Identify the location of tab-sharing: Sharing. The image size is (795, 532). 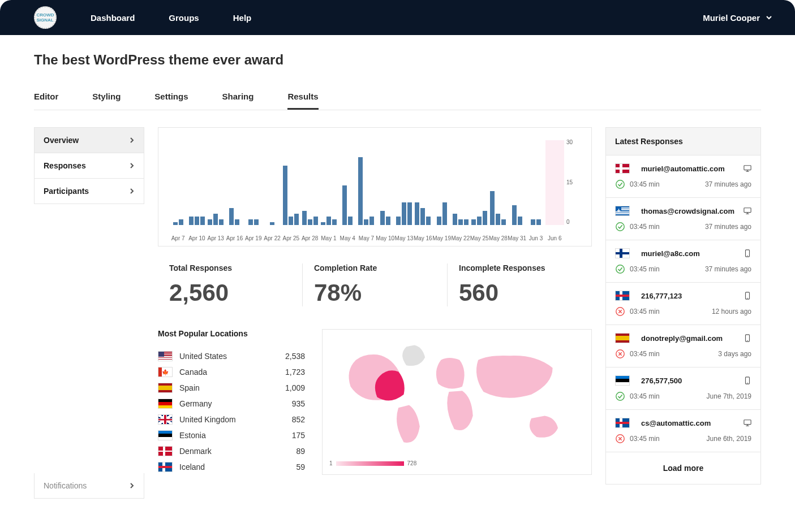
(238, 97).